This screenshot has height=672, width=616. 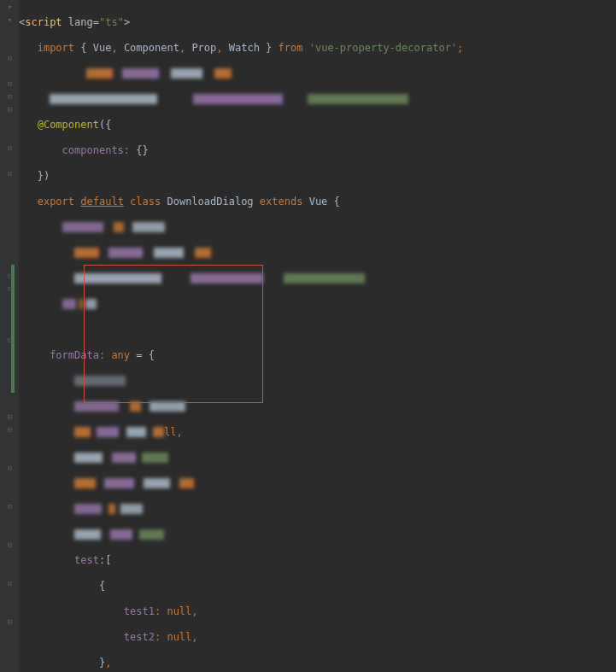 What do you see at coordinates (210, 202) in the screenshot?
I see `class-name: DownloadDialog` at bounding box center [210, 202].